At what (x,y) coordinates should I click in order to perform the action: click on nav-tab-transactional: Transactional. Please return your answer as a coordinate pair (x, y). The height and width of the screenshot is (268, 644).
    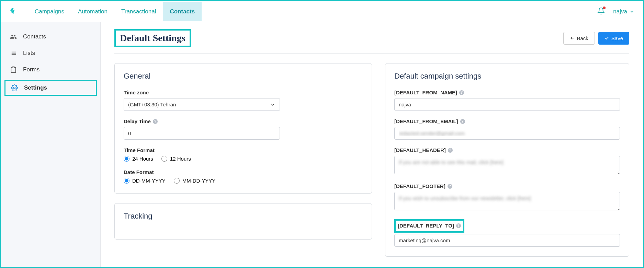
    Looking at the image, I should click on (139, 12).